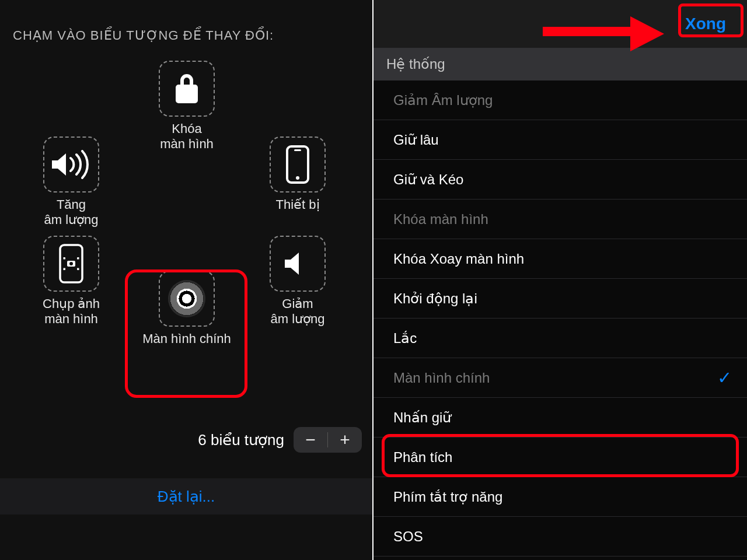  I want to click on lock-icon, so click(187, 89).